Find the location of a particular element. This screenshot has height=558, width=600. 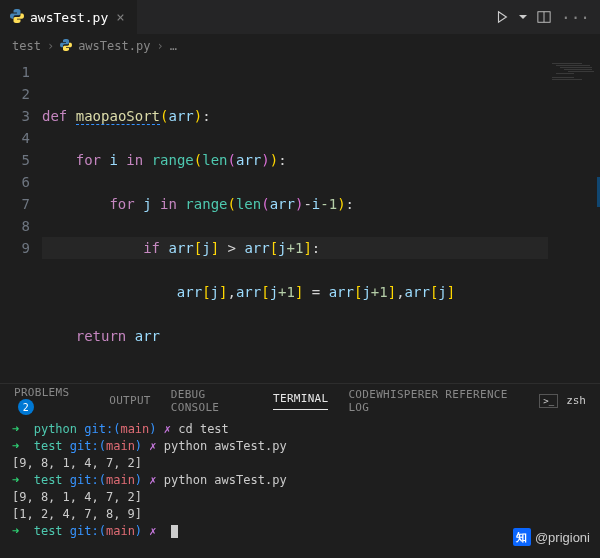

tab-codewhisperer: CODEWHISPERER REFERENCE LOG is located at coordinates (434, 401).